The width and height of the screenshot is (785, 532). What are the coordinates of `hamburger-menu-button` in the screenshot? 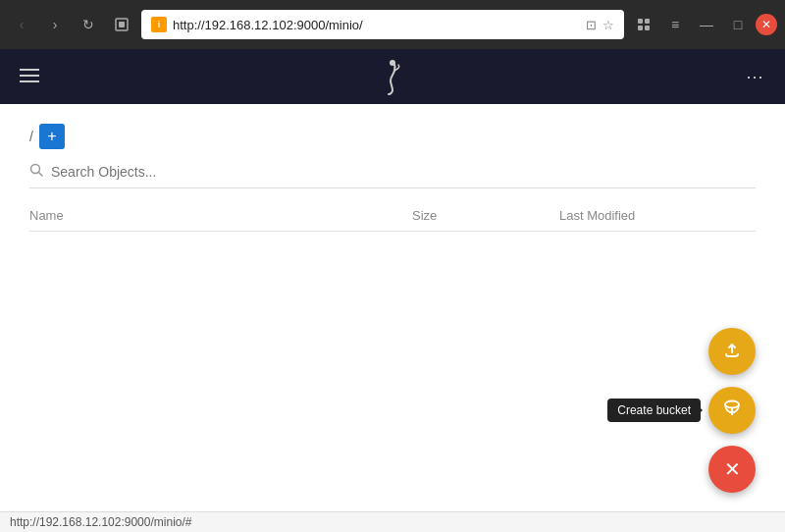 It's located at (29, 77).